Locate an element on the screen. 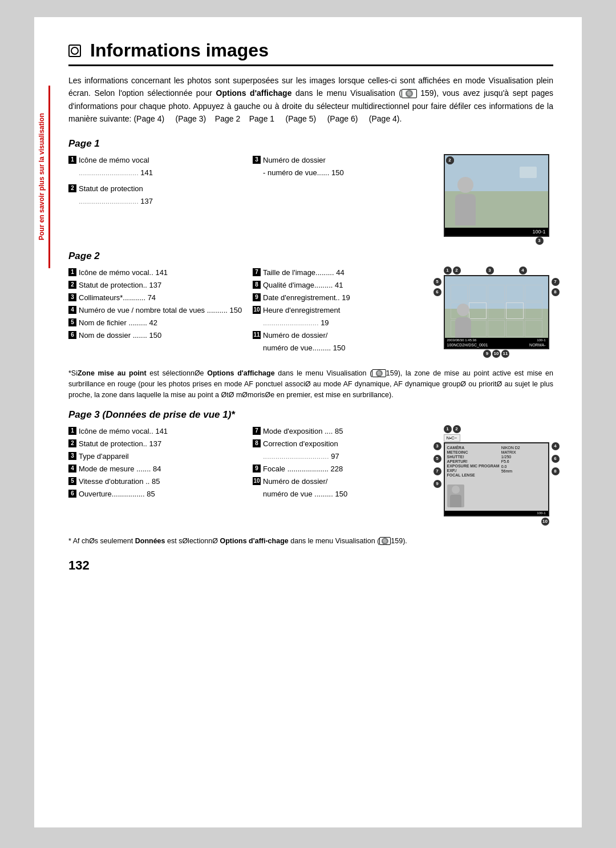 Image resolution: width=616 pixels, height=848 pixels. list-item: 7Taille de l'image......... 44 is located at coordinates (340, 273).